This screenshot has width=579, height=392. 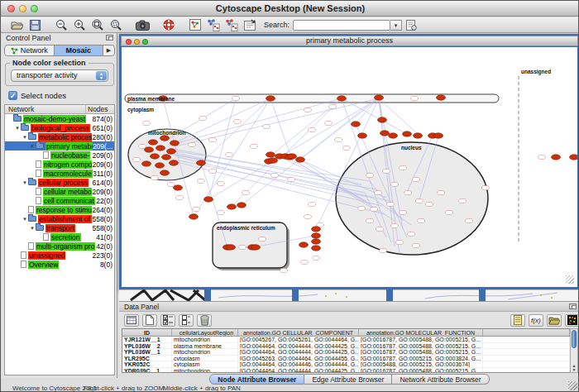 What do you see at coordinates (60, 146) in the screenshot?
I see `tree-item-primary-metabo: ▼primary metabo209(...` at bounding box center [60, 146].